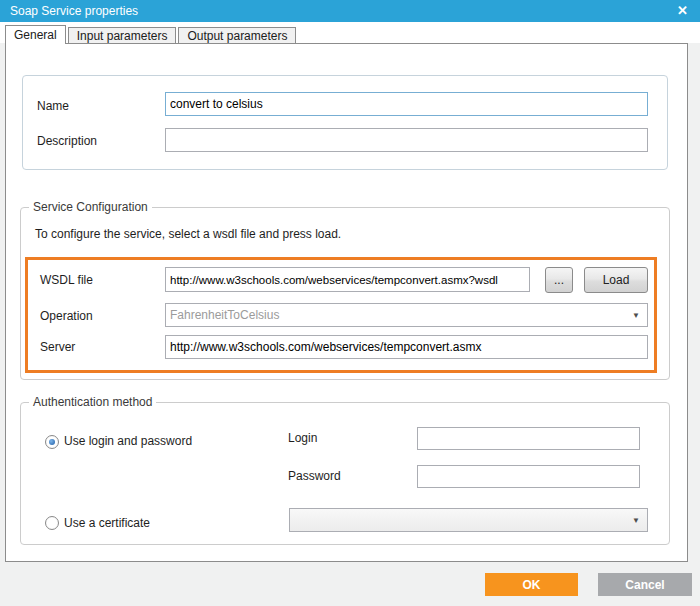 The width and height of the screenshot is (700, 606). Describe the element at coordinates (122, 36) in the screenshot. I see `tab-input-parameters-label: Input parameters` at that location.